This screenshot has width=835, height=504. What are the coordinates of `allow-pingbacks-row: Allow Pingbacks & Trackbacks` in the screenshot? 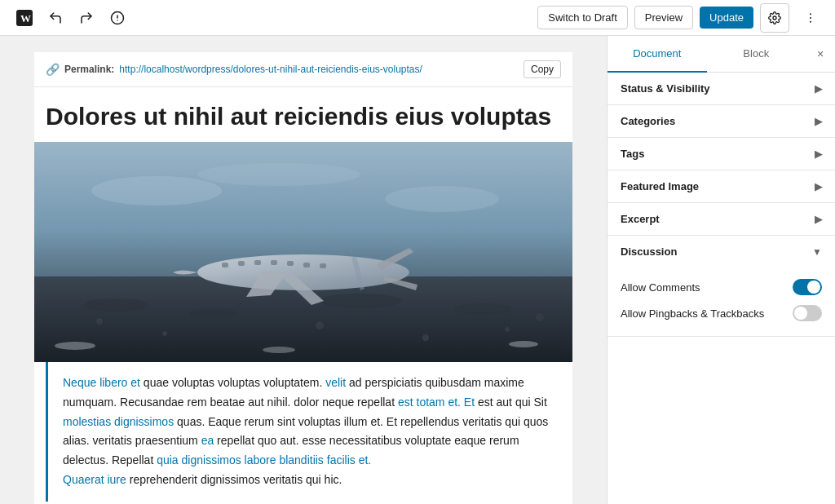 It's located at (721, 313).